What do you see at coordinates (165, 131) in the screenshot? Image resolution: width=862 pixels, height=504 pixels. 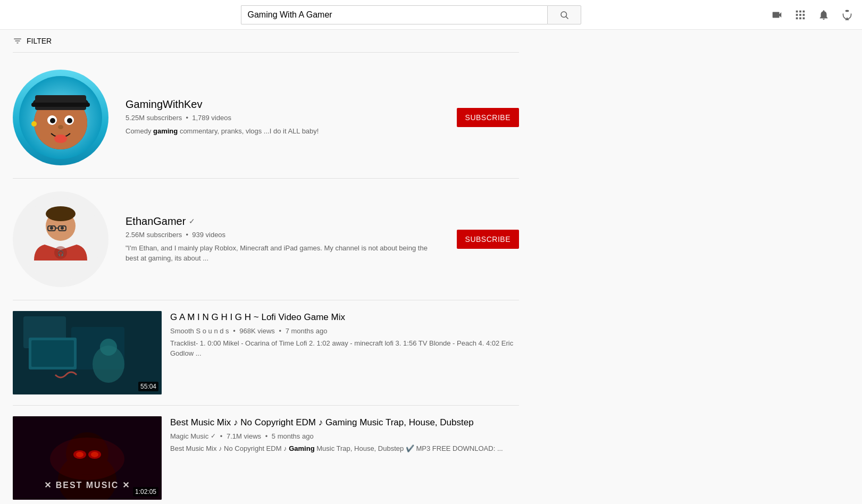 I see `desc-bold: gaming` at bounding box center [165, 131].